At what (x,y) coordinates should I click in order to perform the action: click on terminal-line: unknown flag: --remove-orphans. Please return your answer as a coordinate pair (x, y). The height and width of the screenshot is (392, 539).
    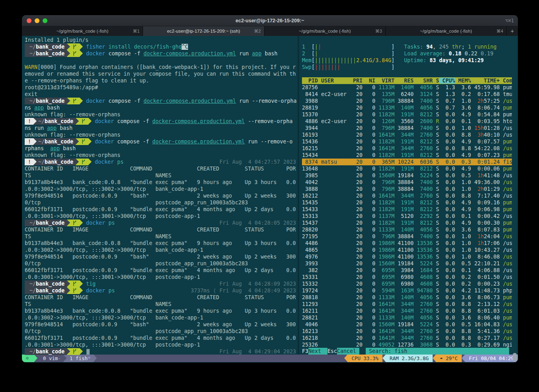
    Looking at the image, I should click on (161, 155).